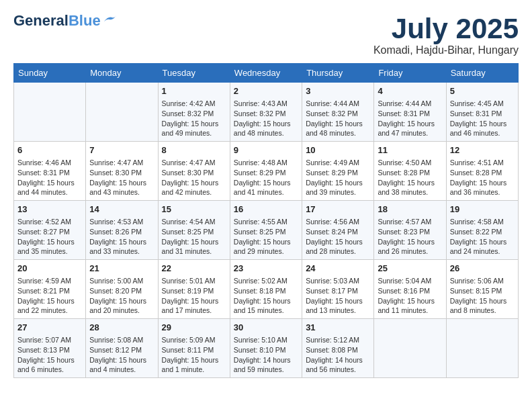  Describe the element at coordinates (266, 247) in the screenshot. I see `daylight-text: Daylight: 15 hours and 29 minutes.` at that location.